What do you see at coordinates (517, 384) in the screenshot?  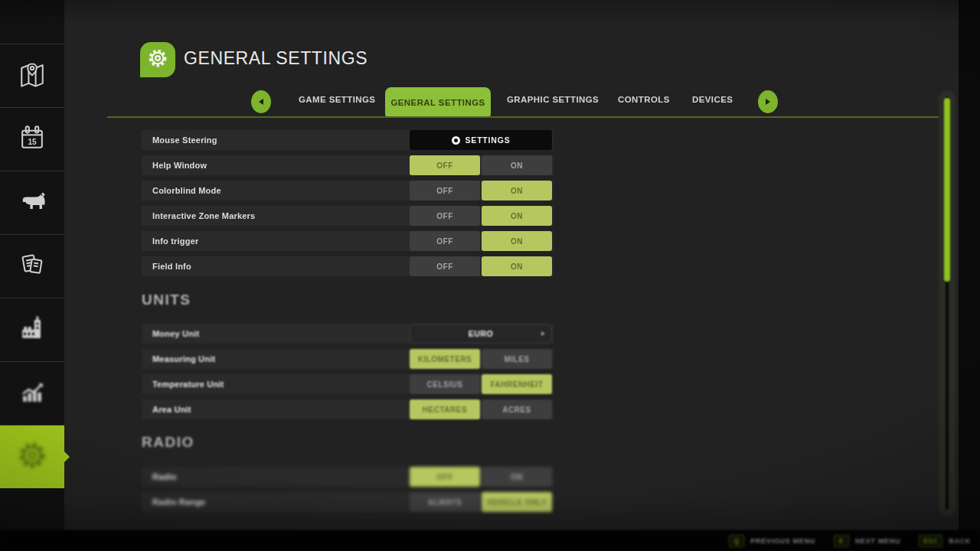 I see `toggle-option: FAHRENHEIT` at bounding box center [517, 384].